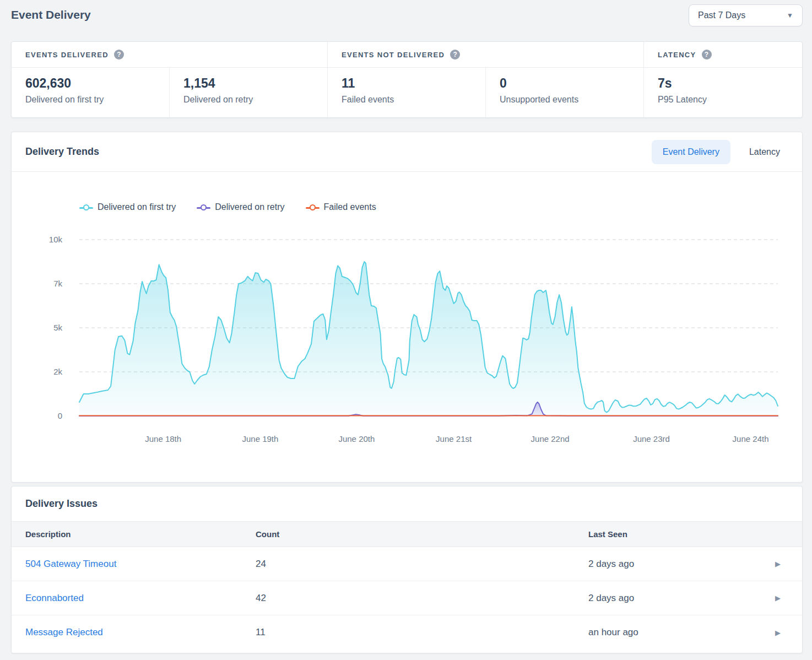 This screenshot has height=660, width=812. Describe the element at coordinates (667, 632) in the screenshot. I see `issue-last-seen: an hour ago` at that location.